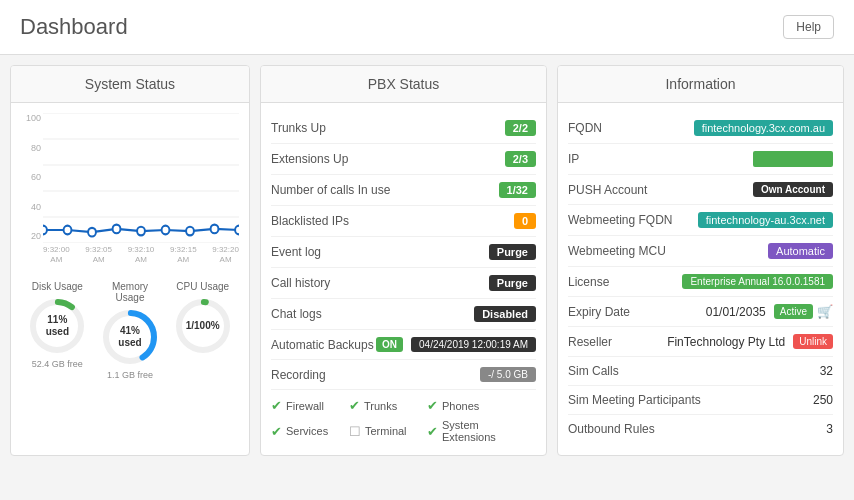 The height and width of the screenshot is (500, 854). I want to click on y-label-0: 20, so click(31, 236).